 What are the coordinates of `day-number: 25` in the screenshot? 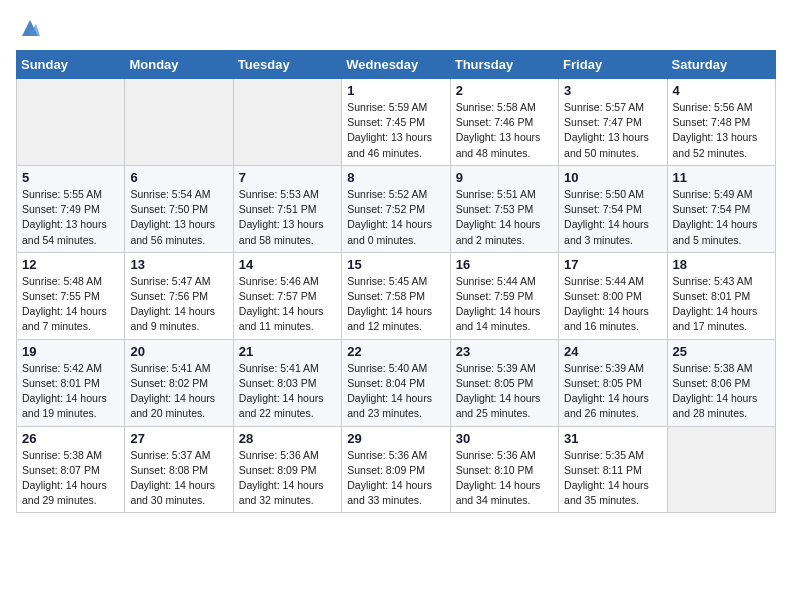 It's located at (722, 352).